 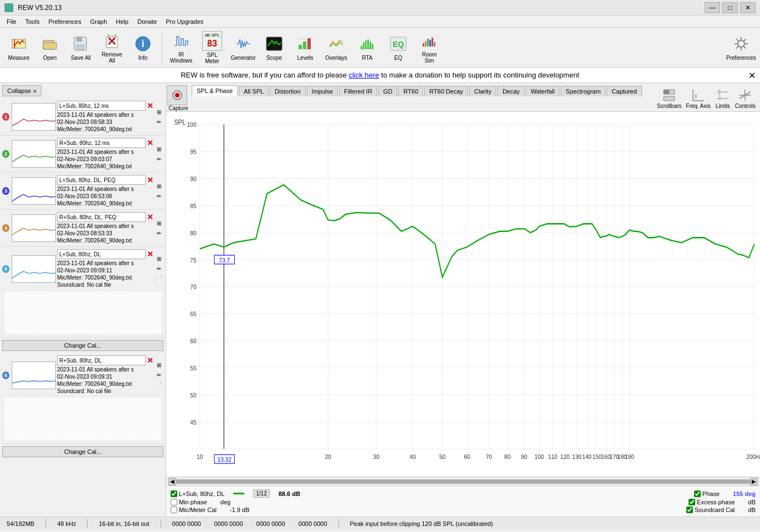 I want to click on scroll-thumb, so click(x=463, y=482).